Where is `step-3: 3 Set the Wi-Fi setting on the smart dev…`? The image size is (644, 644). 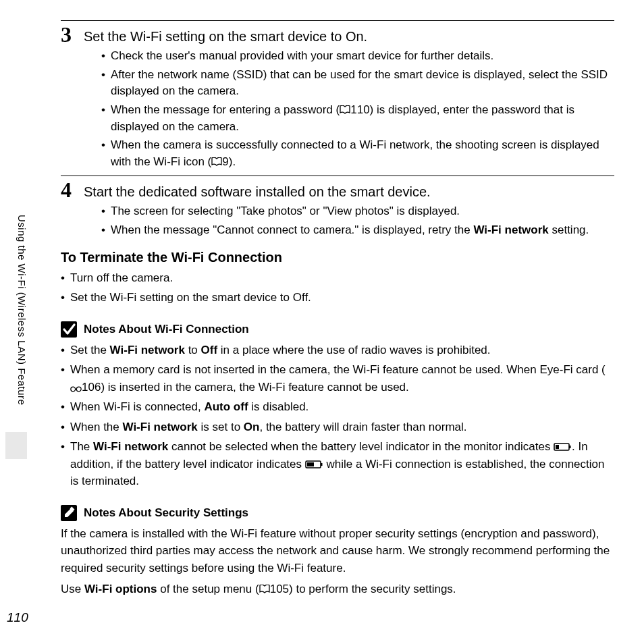
step-3: 3 Set the Wi-Fi setting on the smart dev… is located at coordinates (338, 34).